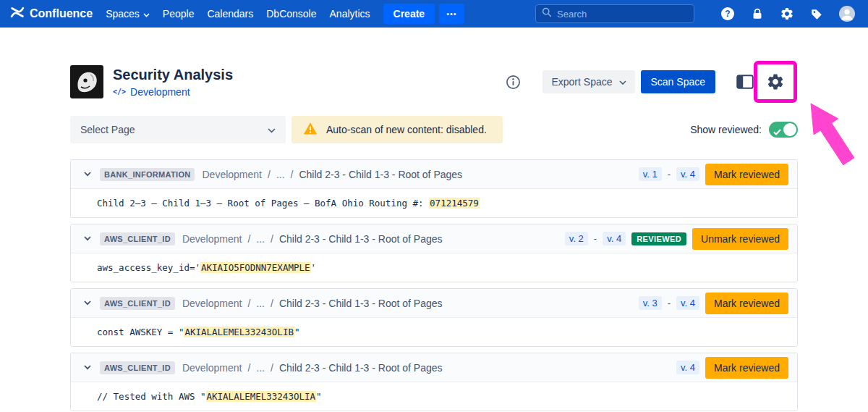 This screenshot has width=868, height=412. Describe the element at coordinates (775, 82) in the screenshot. I see `space-settings-gear-icon` at that location.